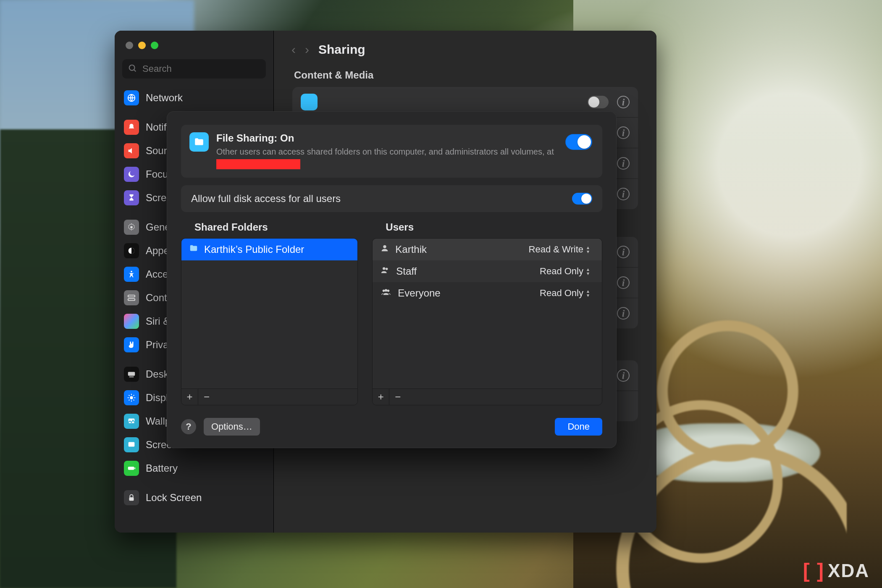  What do you see at coordinates (131, 345) in the screenshot?
I see `hand-icon` at bounding box center [131, 345].